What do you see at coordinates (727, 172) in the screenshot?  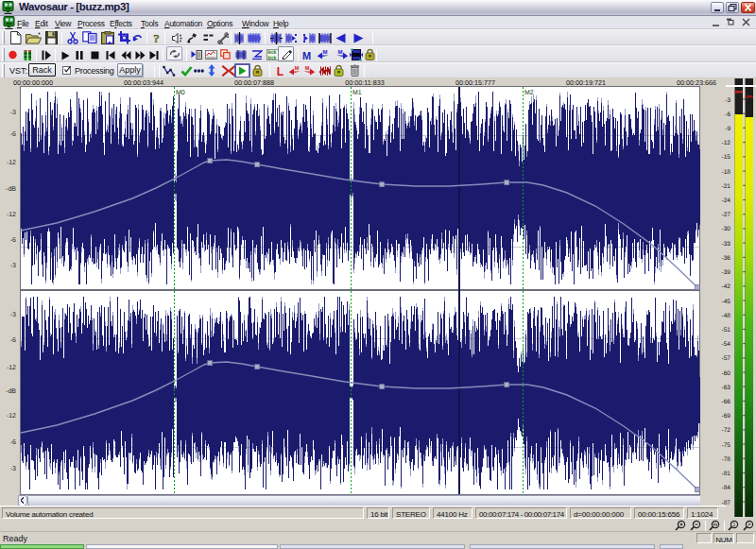 I see `svg-text: -18` at bounding box center [727, 172].